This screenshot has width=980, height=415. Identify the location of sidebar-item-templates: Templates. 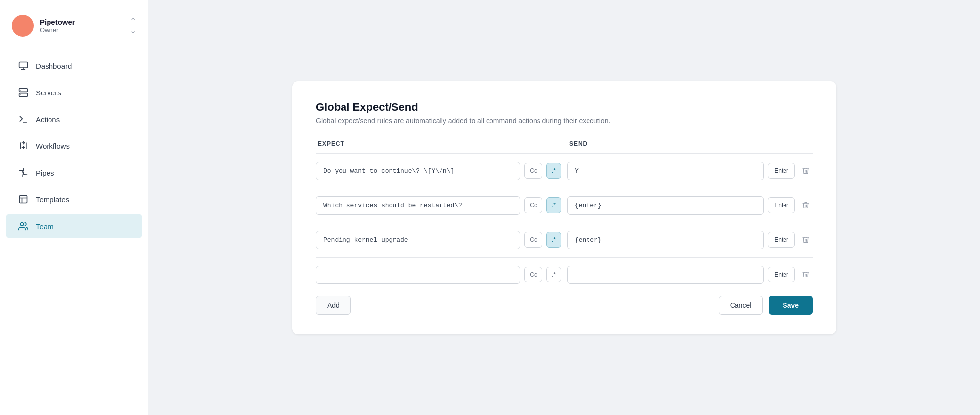
(74, 199).